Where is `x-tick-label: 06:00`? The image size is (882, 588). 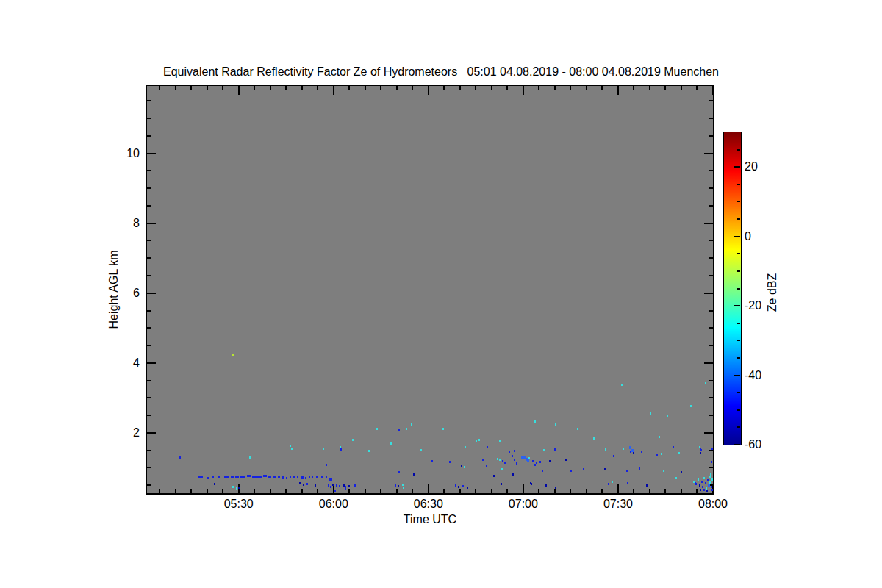
x-tick-label: 06:00 is located at coordinates (334, 504).